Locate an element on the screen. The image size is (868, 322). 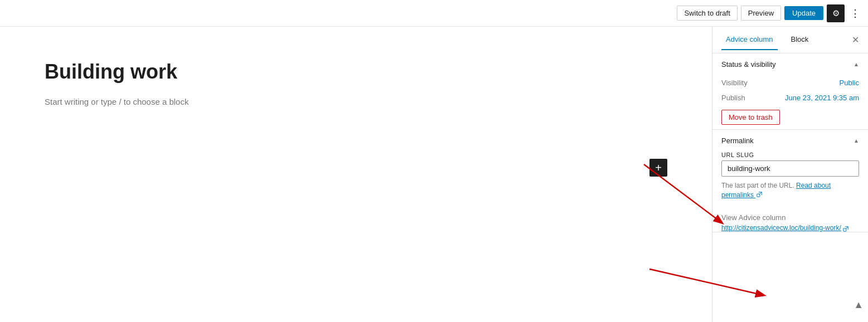
top-bar-actions: Switch to draft Preview Update ⚙ ⋮ is located at coordinates (769, 13).